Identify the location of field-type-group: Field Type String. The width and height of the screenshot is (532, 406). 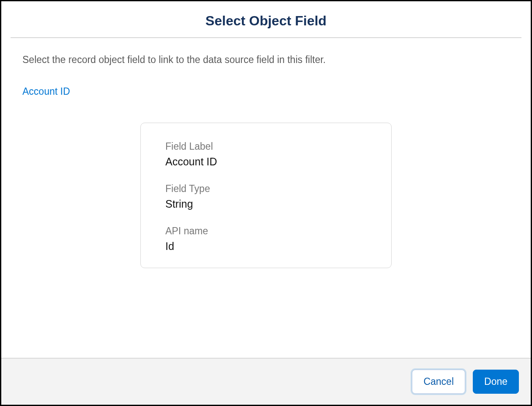
(266, 197).